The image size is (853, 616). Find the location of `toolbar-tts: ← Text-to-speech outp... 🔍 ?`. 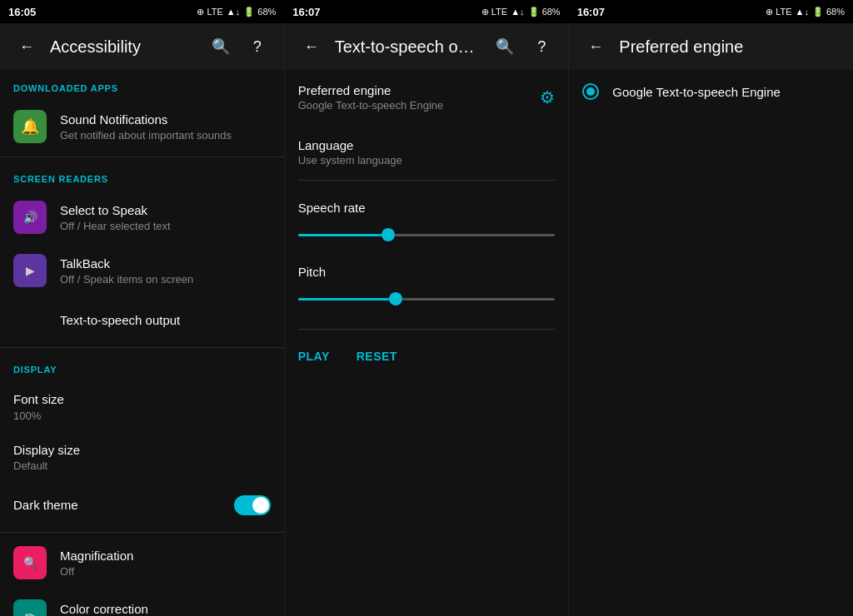

toolbar-tts: ← Text-to-speech outp... 🔍 ? is located at coordinates (426, 47).